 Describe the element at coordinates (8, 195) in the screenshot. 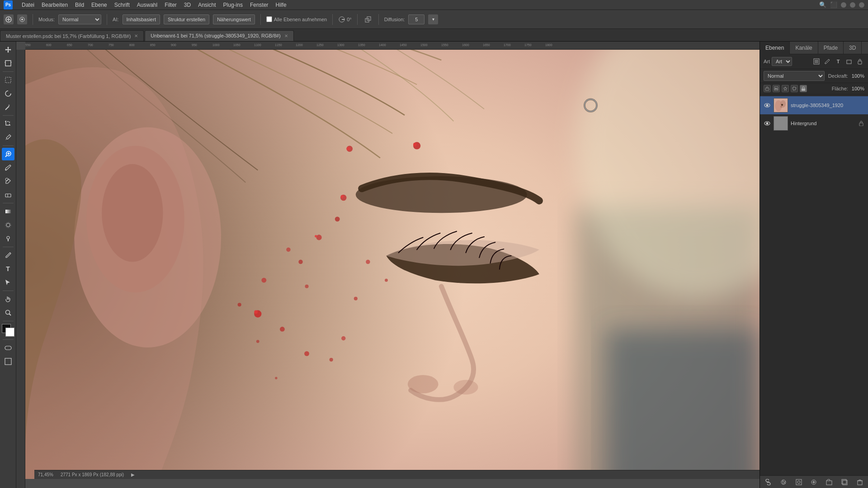

I see `eraser-tool` at that location.